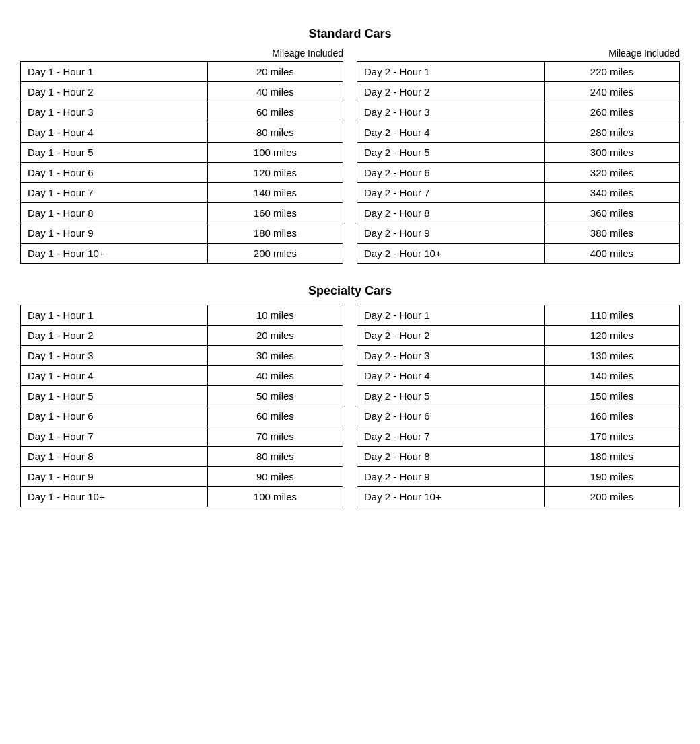  Describe the element at coordinates (275, 133) in the screenshot. I see `row-value: 80 miles` at that location.